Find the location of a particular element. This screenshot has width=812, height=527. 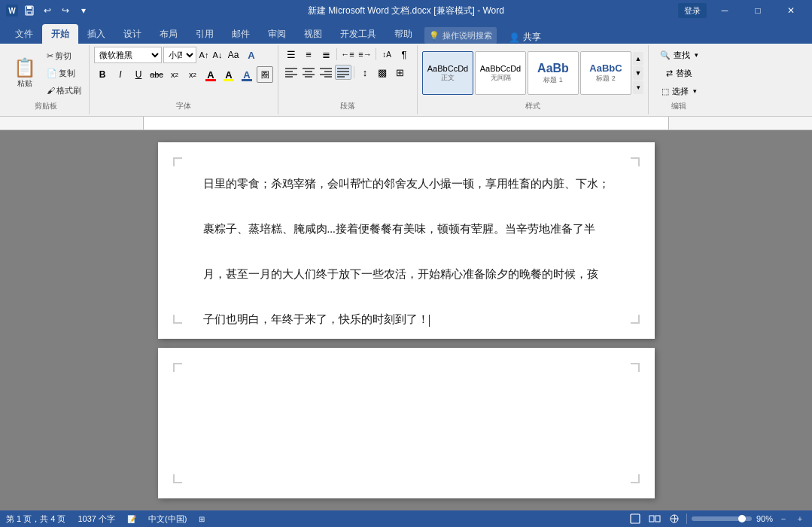

decrease-indent-btn: ←≡ is located at coordinates (348, 54).